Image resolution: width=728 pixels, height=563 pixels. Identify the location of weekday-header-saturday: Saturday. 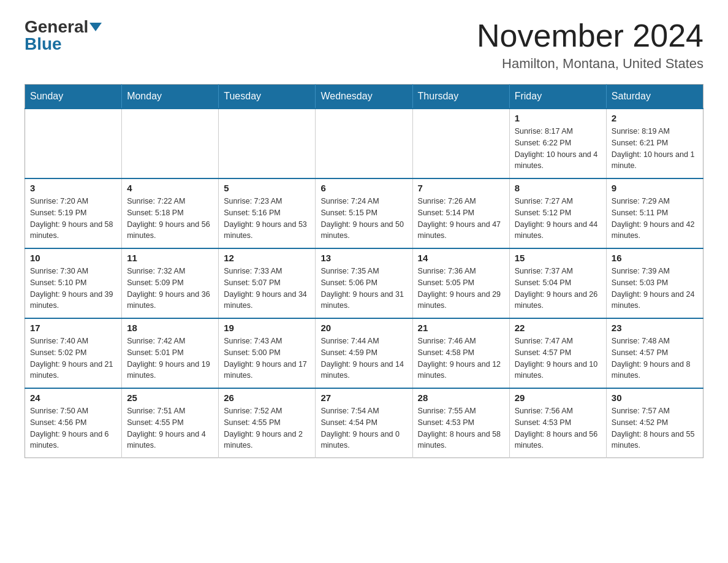
(654, 97).